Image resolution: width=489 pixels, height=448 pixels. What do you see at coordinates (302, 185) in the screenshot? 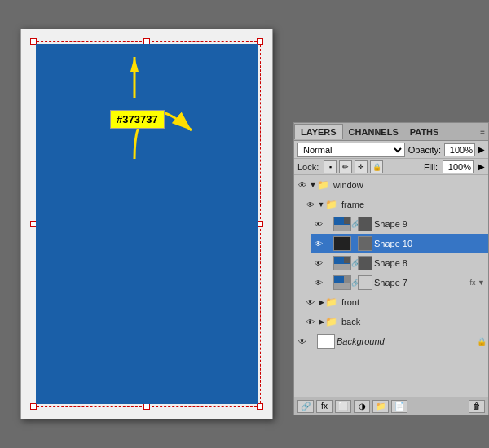
I see `visibility-window: 👁` at bounding box center [302, 185].